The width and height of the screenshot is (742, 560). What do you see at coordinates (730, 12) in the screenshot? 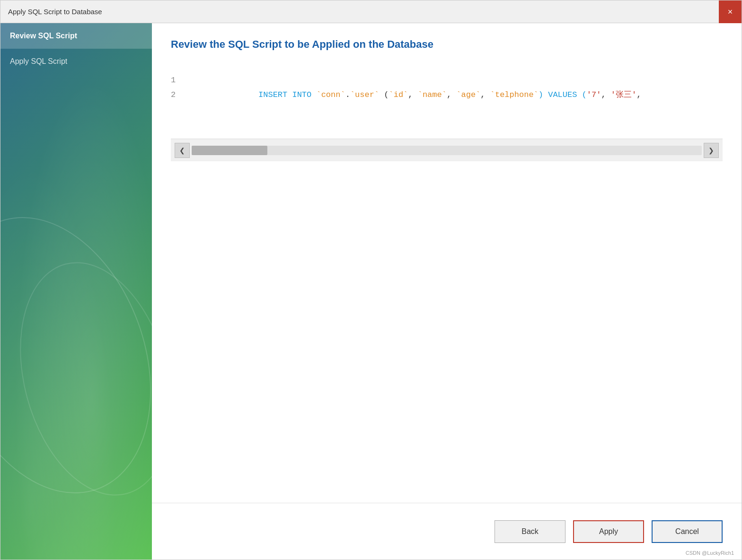
I see `close-button: ×` at bounding box center [730, 12].